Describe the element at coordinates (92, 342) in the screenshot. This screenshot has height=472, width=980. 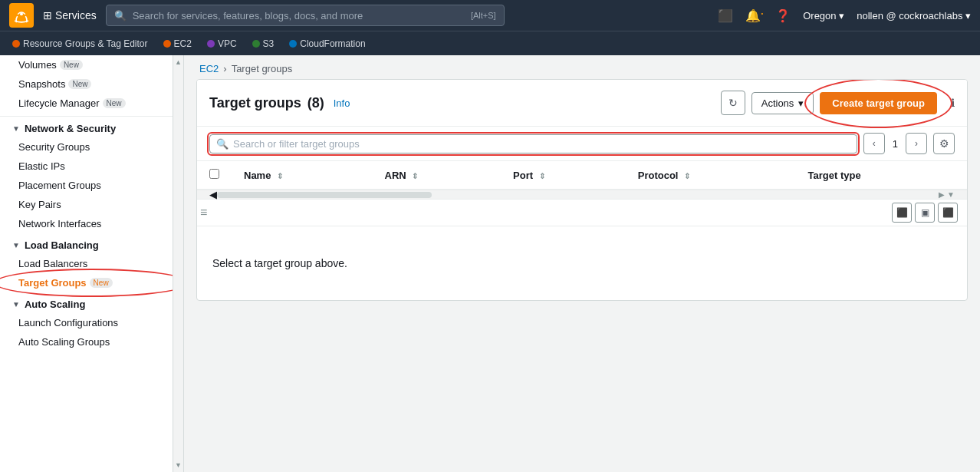
I see `sidebar-item-auto-scaling-groups: Auto Scaling Groups` at that location.